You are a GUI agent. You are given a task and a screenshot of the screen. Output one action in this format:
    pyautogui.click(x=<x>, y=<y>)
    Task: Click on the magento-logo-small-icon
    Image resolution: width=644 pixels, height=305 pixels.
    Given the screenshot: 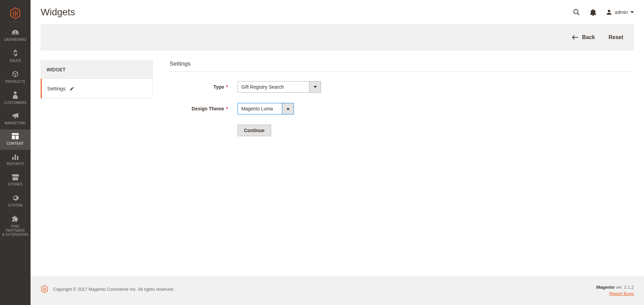 What is the action you would take?
    pyautogui.click(x=44, y=289)
    